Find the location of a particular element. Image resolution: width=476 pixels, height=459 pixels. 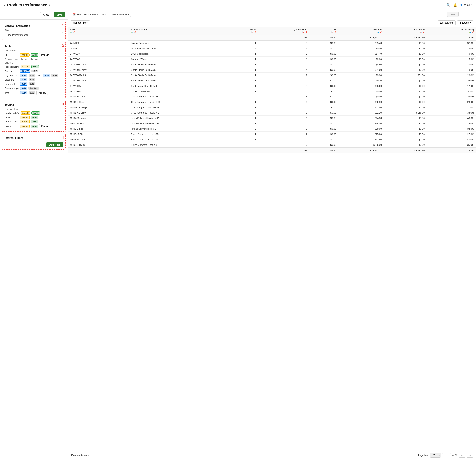

bell-icon: 🔔 is located at coordinates (455, 5).